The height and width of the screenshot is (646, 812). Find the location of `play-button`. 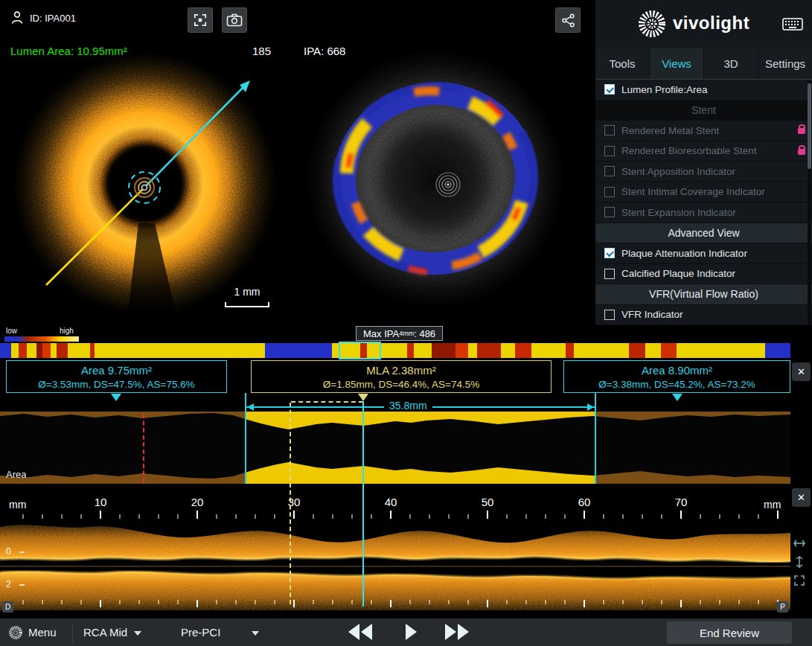

play-button is located at coordinates (411, 632).